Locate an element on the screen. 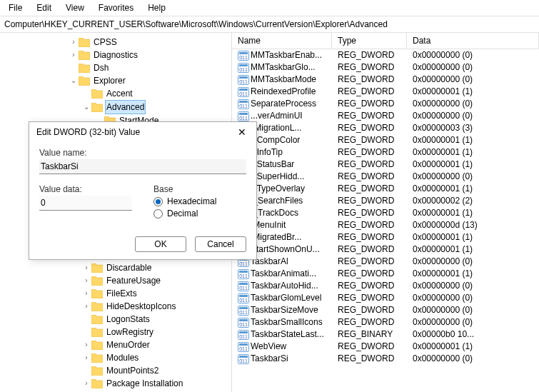 This screenshot has width=539, height=392. list-row: 011TaskbarSiREG_DWORD0x00000000 (0) is located at coordinates (386, 358).